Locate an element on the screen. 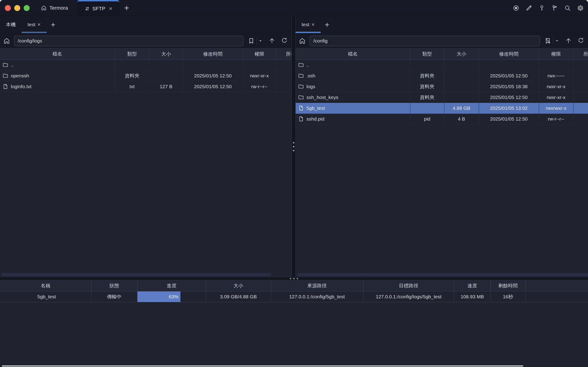  separator is located at coordinates (553, 41).